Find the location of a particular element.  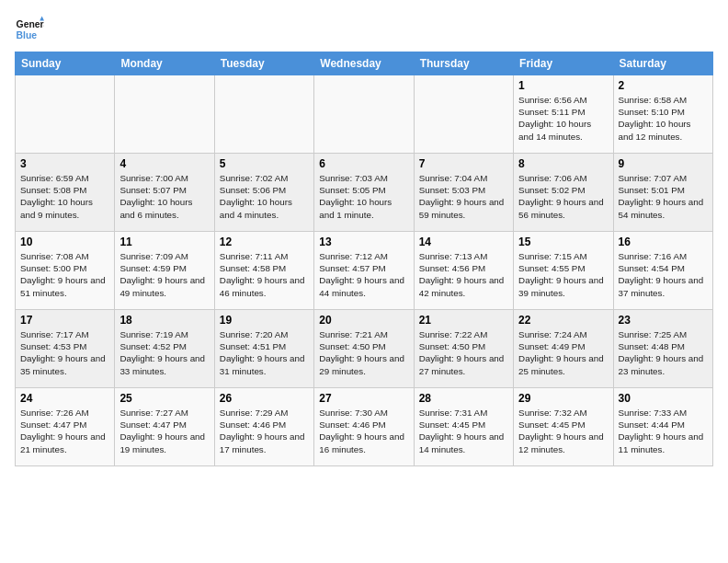

day-info: Sunrise: 7:04 AM Sunset: 5:03 PM Dayligh… is located at coordinates (463, 197).